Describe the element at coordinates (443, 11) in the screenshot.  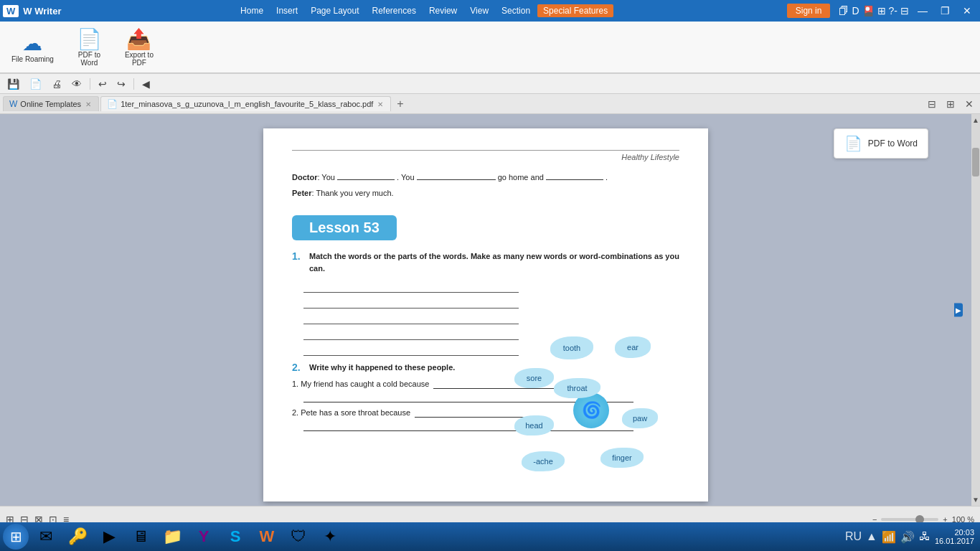
I see `menu-review: Review` at that location.